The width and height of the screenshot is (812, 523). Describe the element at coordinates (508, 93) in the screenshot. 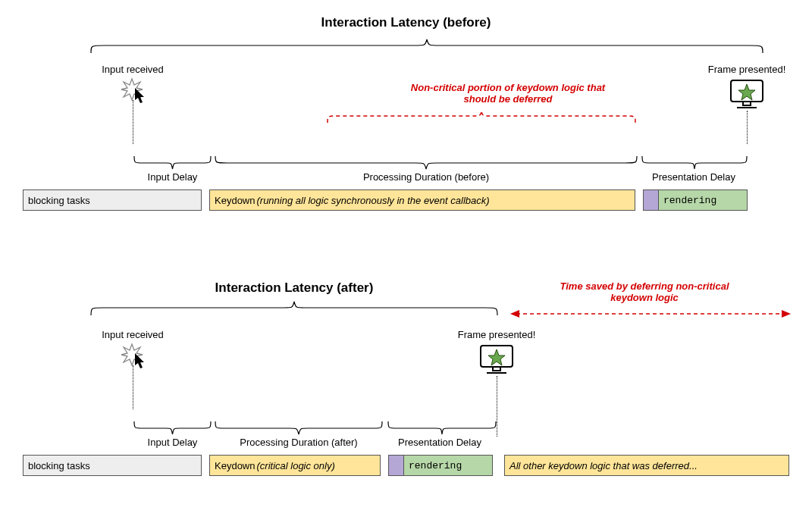

I see `red-note-text-before: Non-critical portion of keydown logic th…` at that location.